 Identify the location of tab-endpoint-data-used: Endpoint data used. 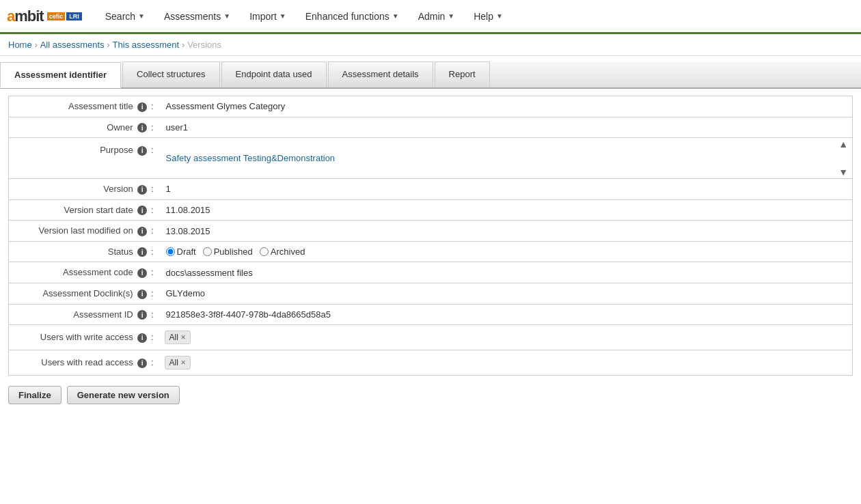
(274, 74).